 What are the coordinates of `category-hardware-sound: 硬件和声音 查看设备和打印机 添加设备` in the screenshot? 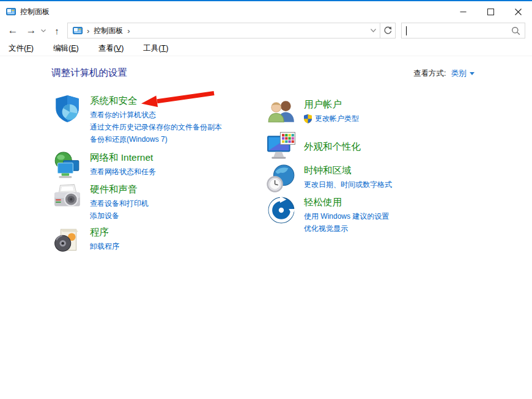 It's located at (100, 202).